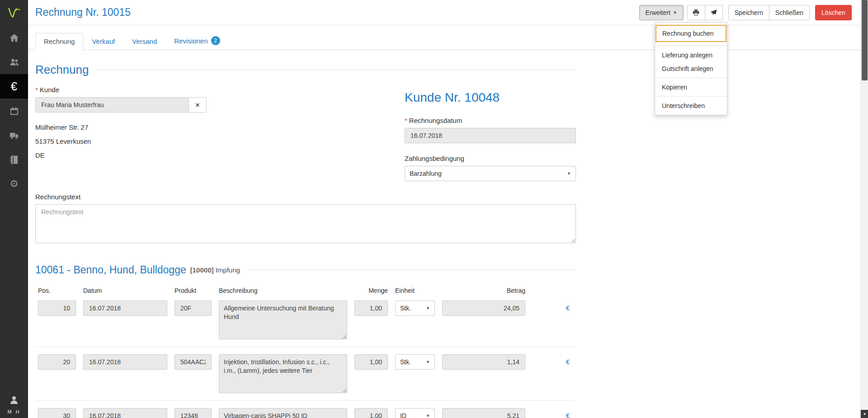 This screenshot has width=868, height=418. I want to click on user-icon, so click(14, 400).